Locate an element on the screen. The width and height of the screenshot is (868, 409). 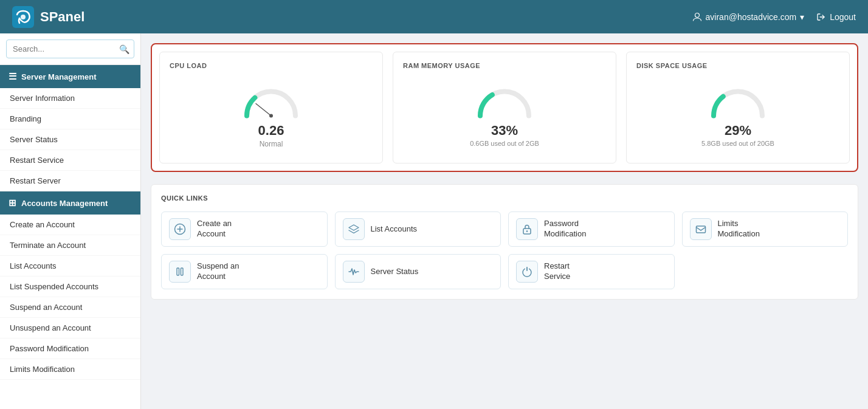
sidebar-item-branding: Branding is located at coordinates (71, 119).